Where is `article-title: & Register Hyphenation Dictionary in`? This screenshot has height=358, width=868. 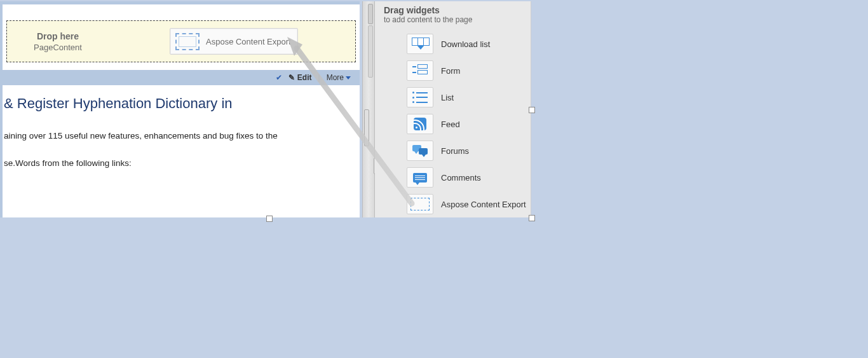
article-title: & Register Hyphenation Dictionary in is located at coordinates (179, 104).